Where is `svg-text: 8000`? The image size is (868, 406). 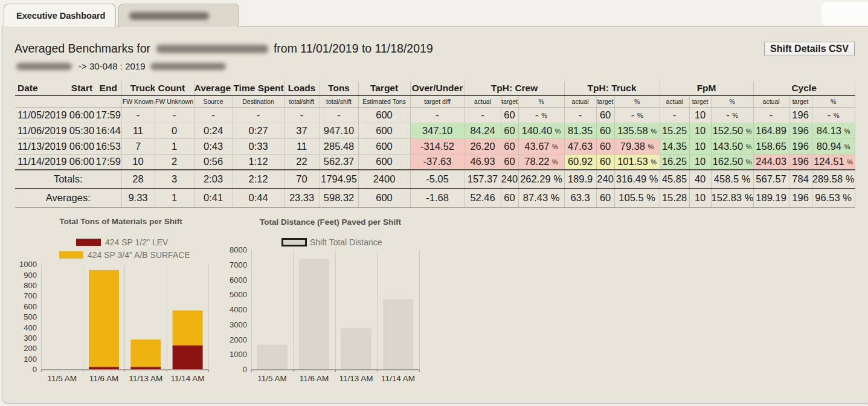
svg-text: 8000 is located at coordinates (238, 250).